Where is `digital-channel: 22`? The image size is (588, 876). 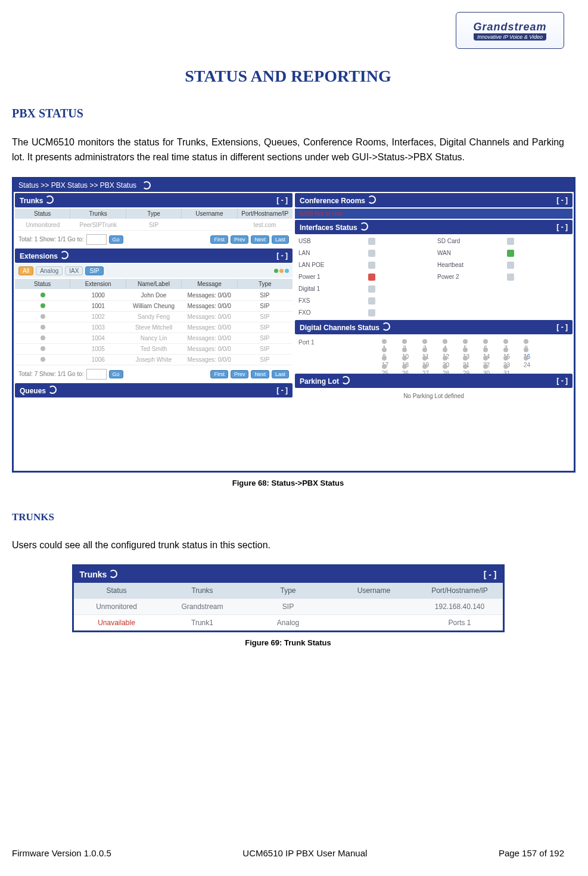 digital-channel: 22 is located at coordinates (486, 358).